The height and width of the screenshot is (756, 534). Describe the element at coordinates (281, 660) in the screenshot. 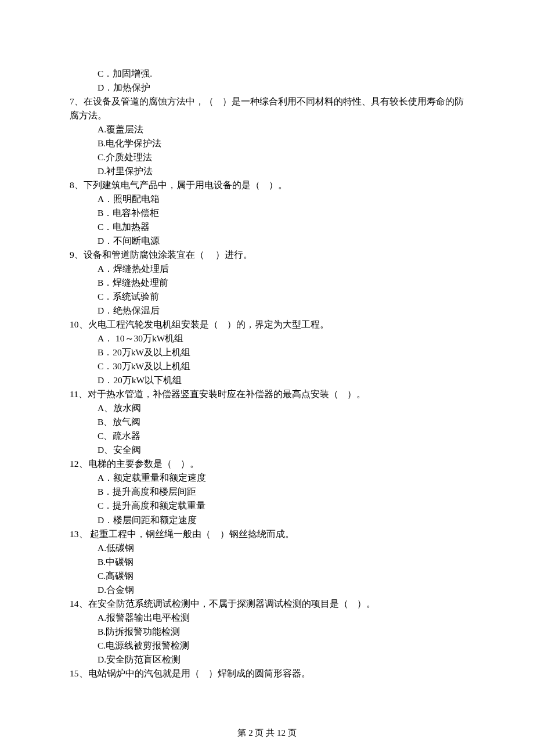

I see `answer-option: D.安全防范盲区检测` at that location.